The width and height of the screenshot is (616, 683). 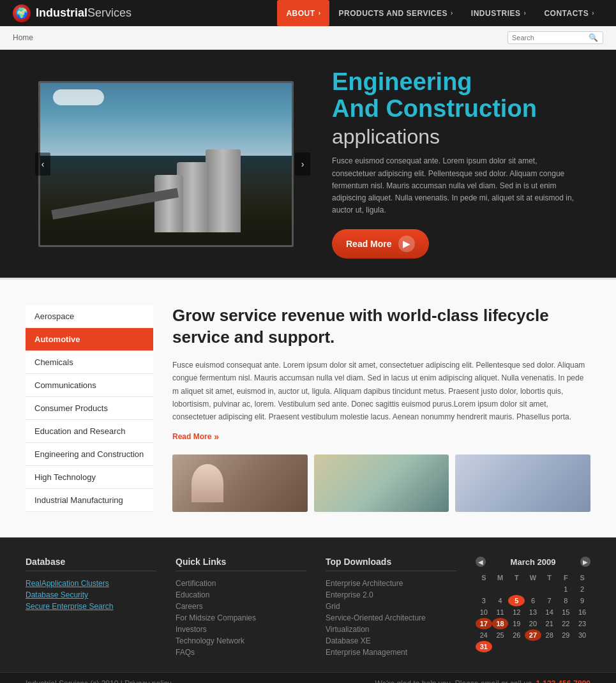 I want to click on main-read-more-link: Read More », so click(x=195, y=437).